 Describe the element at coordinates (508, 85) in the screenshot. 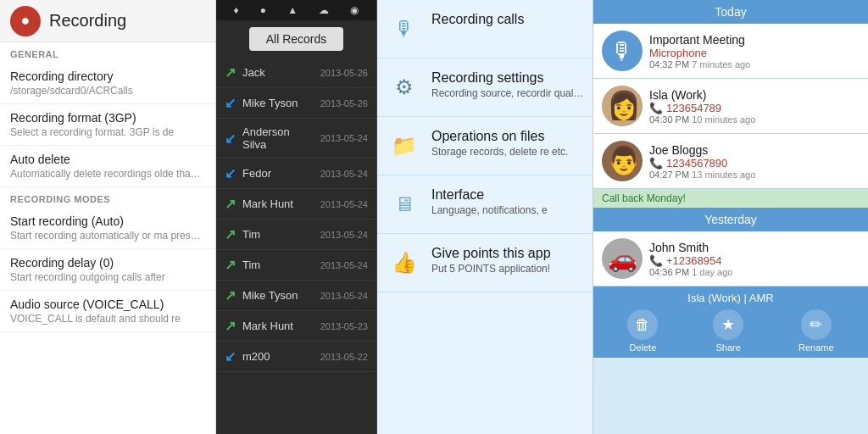

I see `menu-text: Recording settings Recording source, rec…` at that location.